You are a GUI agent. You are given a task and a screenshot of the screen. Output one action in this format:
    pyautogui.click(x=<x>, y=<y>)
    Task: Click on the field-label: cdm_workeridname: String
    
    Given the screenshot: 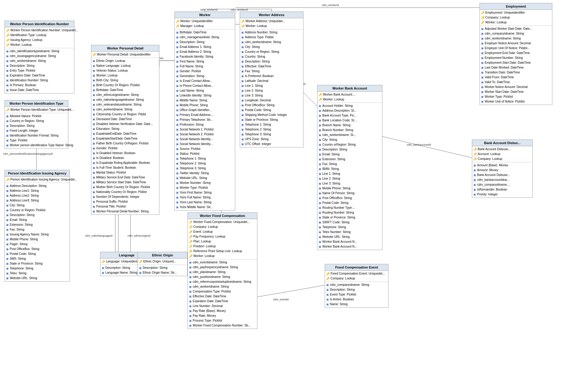 What is the action you would take?
    pyautogui.click(x=114, y=110)
    